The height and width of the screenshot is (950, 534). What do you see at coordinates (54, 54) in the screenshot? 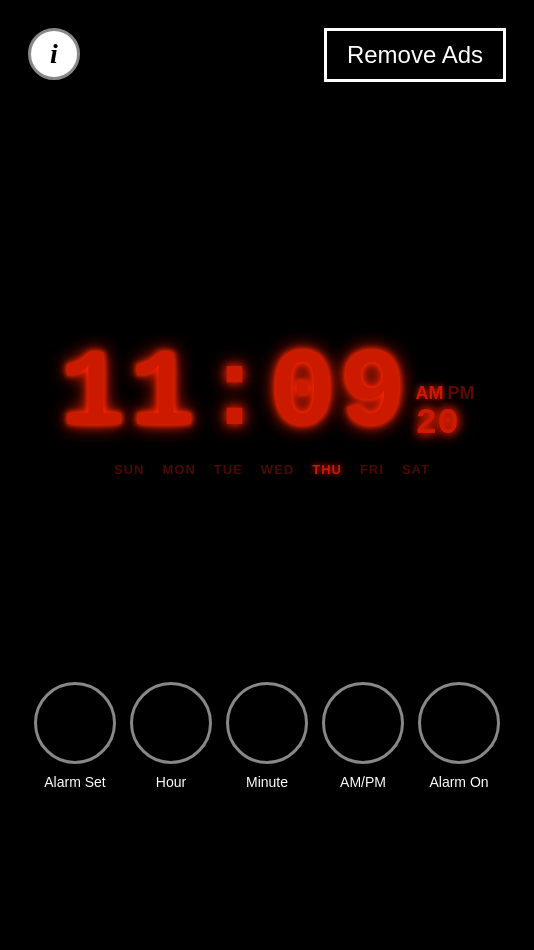
I see `info-icon: i` at bounding box center [54, 54].